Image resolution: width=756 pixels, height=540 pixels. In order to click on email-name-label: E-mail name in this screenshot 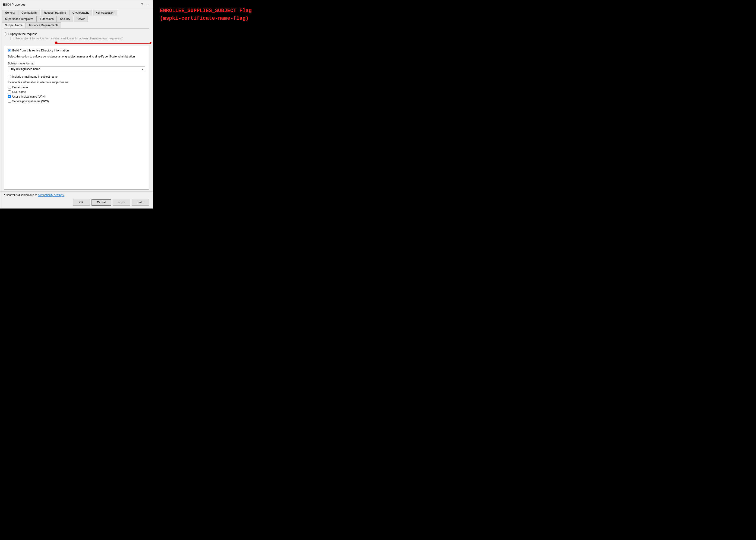, I will do `click(20, 87)`.